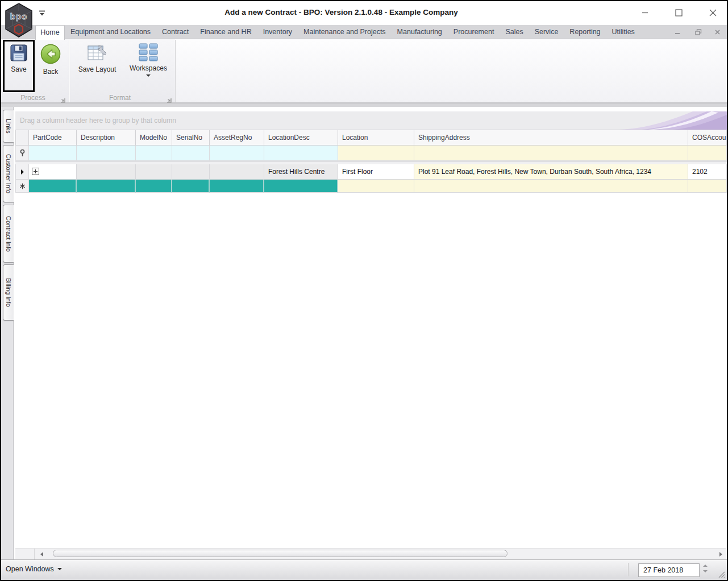 The image size is (728, 581). I want to click on save-button-label: Save, so click(18, 69).